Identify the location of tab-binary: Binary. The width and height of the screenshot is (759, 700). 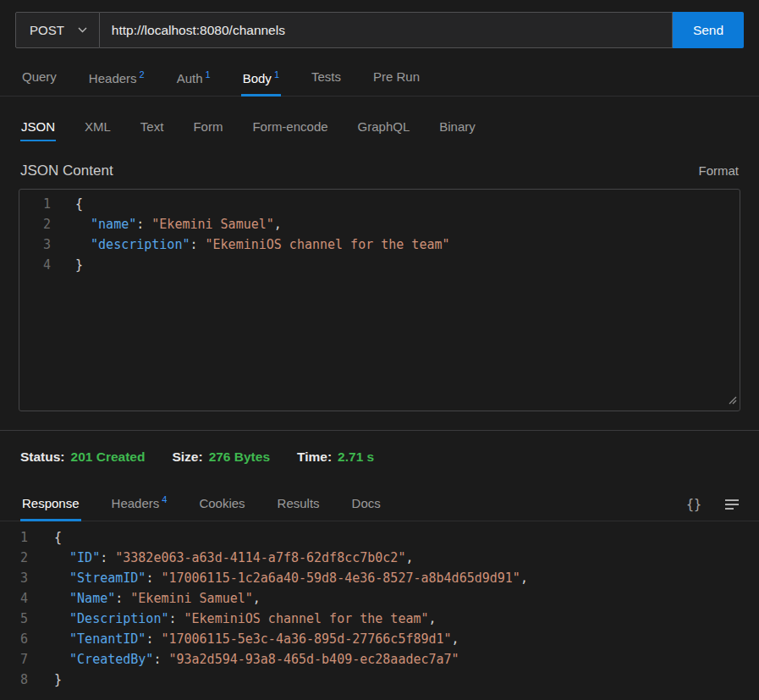
(457, 130).